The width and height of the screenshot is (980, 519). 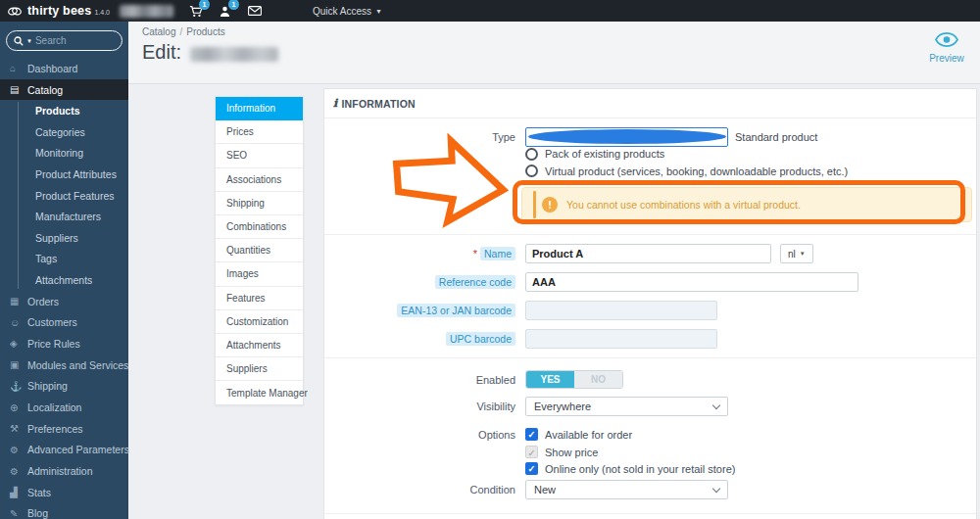 I want to click on option-show-price: ✓ Show price, so click(x=562, y=452).